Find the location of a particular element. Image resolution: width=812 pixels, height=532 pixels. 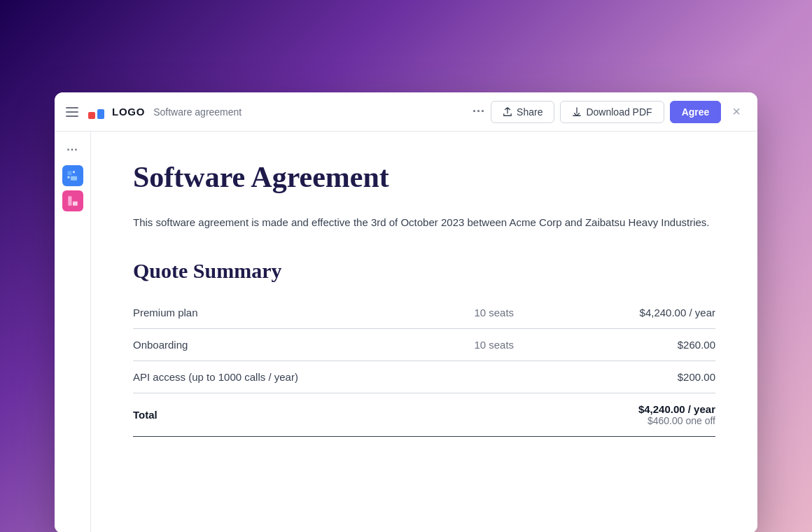

row-name: API access (up to 1000 calls / year) is located at coordinates (304, 377).